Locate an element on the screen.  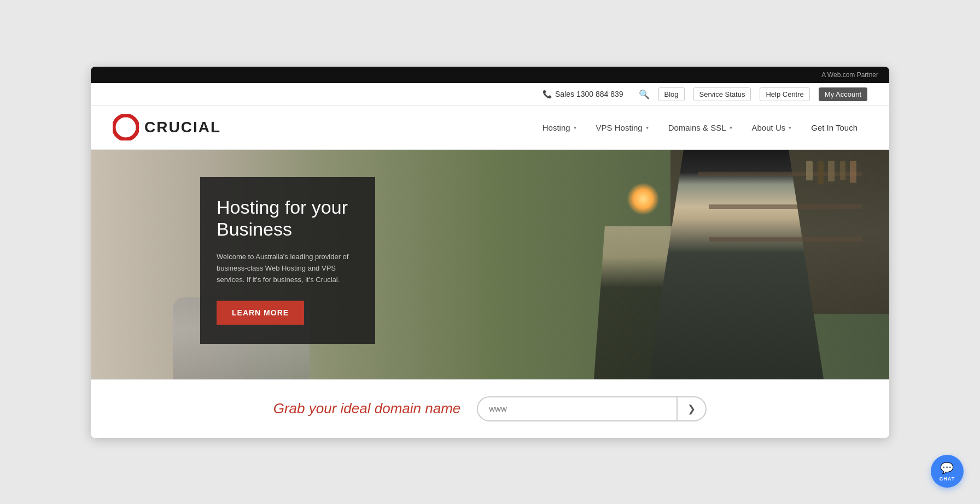
domain-submit-button: ❯ is located at coordinates (691, 409).